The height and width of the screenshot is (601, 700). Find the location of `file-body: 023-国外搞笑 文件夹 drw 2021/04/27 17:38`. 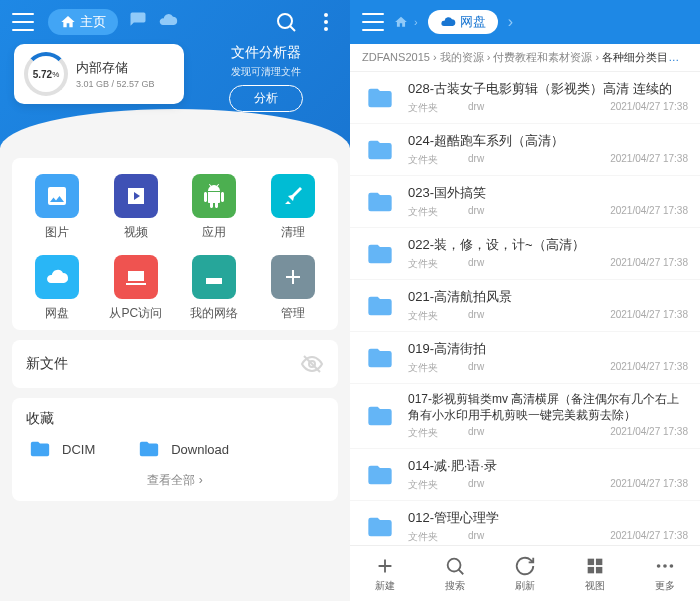

file-body: 023-国外搞笑 文件夹 drw 2021/04/27 17:38 is located at coordinates (548, 202).